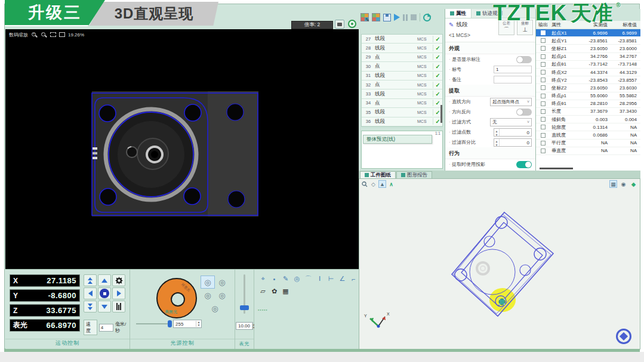  What do you see at coordinates (402, 94) in the screenshot?
I see `step-row: 33 线段 MCS ✓` at bounding box center [402, 94].